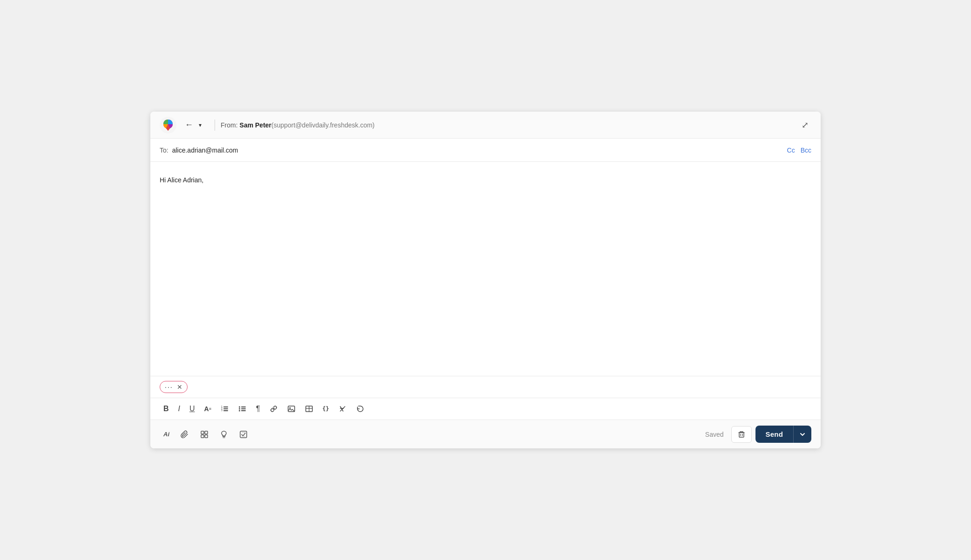  What do you see at coordinates (180, 387) in the screenshot?
I see `attachment-close-icon: ✕` at bounding box center [180, 387].